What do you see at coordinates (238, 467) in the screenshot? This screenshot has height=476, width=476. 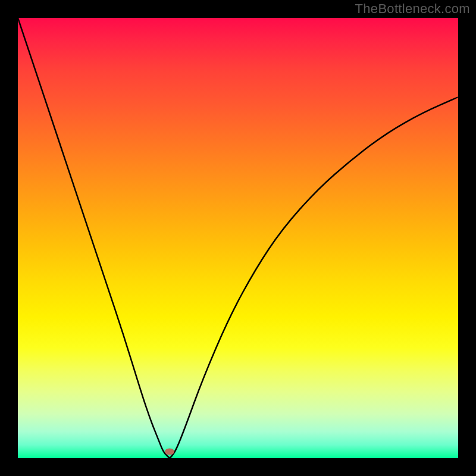 I see `frame-bottom` at bounding box center [238, 467].